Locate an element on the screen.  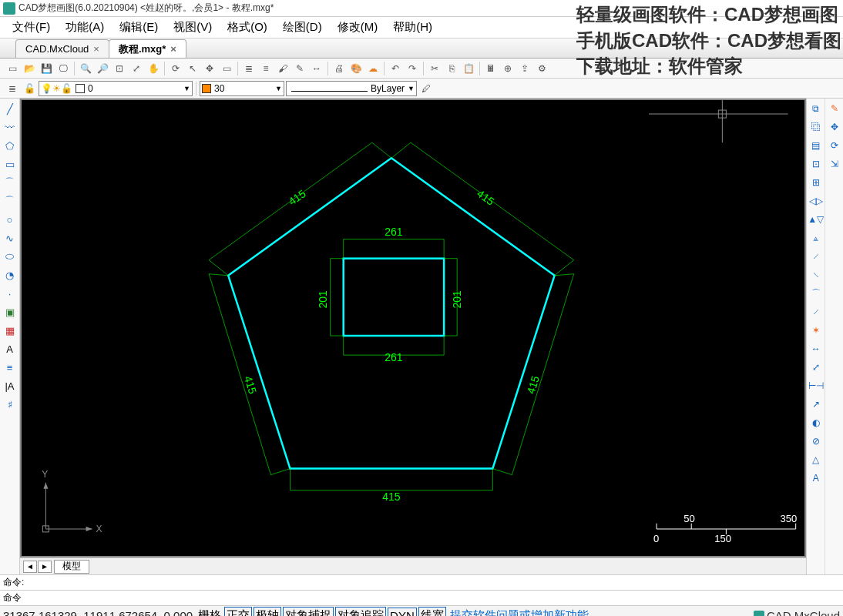
ellipse-icon: ⬭ is located at coordinates (10, 256).